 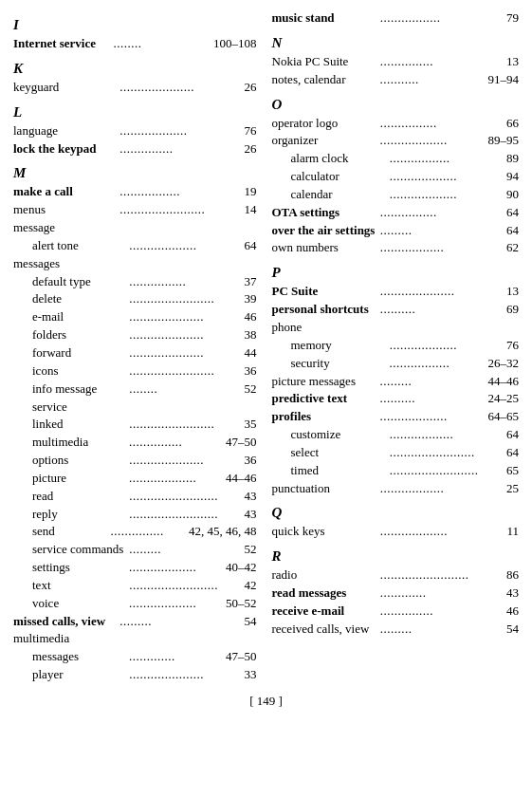 What do you see at coordinates (325, 418) in the screenshot?
I see `entry-label: profiles` at bounding box center [325, 418].